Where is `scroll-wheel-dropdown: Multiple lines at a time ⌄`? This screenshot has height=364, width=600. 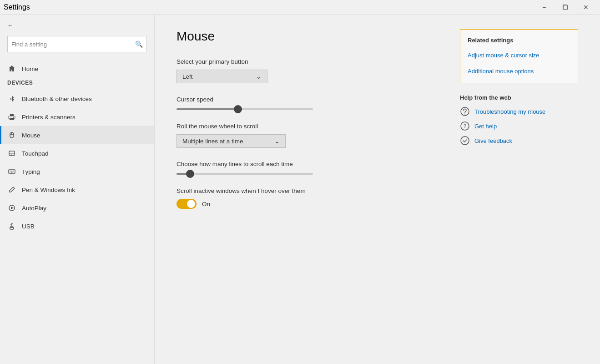
scroll-wheel-dropdown: Multiple lines at a time ⌄ is located at coordinates (231, 141).